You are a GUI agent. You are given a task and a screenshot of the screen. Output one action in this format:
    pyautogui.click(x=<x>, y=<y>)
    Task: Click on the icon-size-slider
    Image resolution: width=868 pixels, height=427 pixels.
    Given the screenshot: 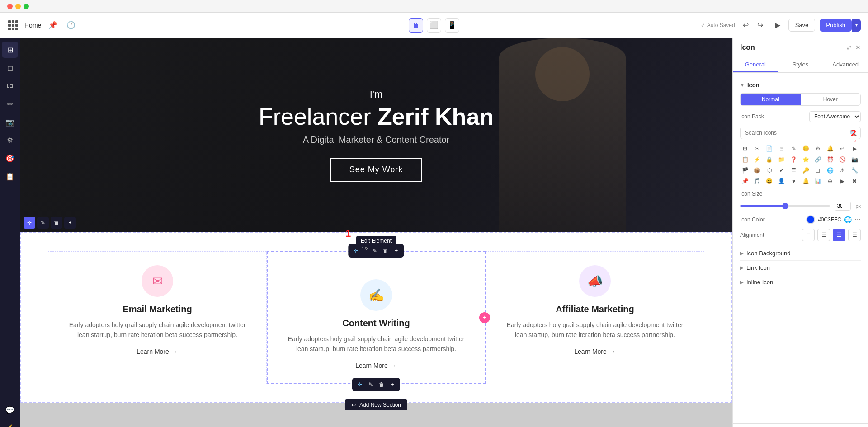 What is the action you would take?
    pyautogui.click(x=785, y=206)
    